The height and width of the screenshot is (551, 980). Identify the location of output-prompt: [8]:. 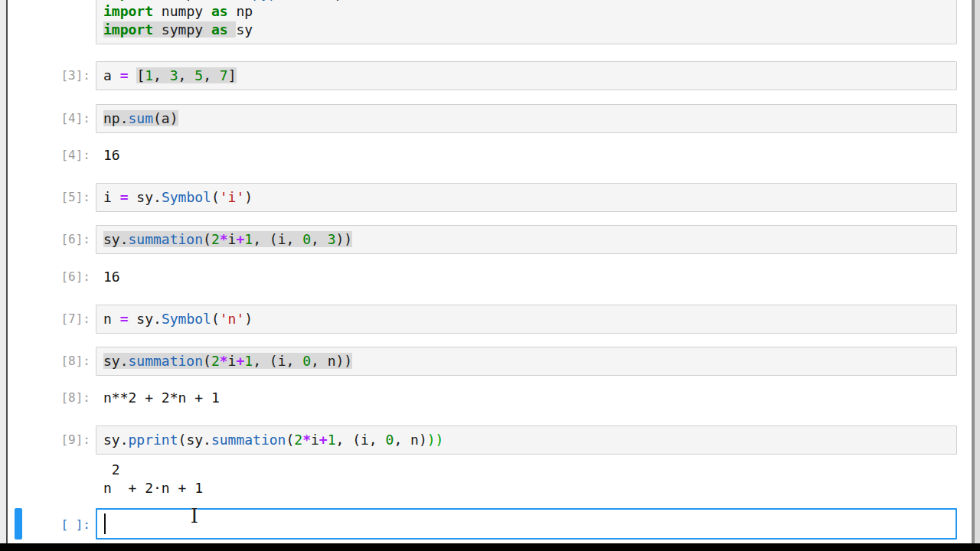
(45, 398).